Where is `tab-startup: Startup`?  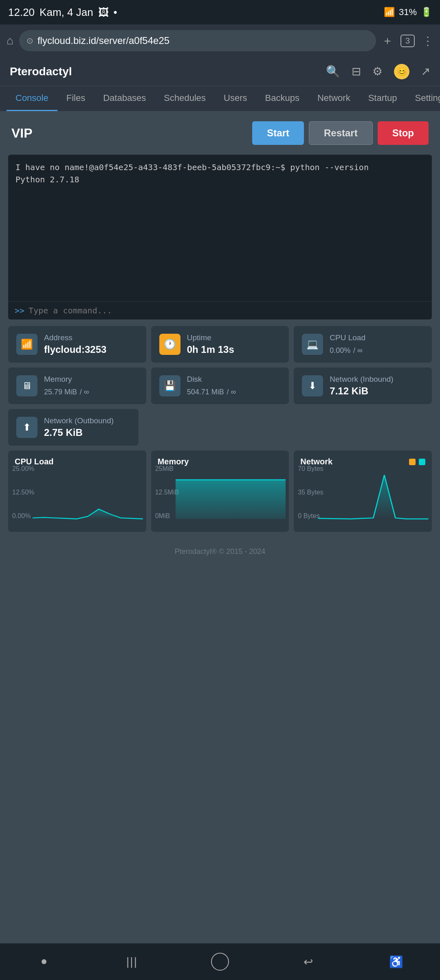
tab-startup: Startup is located at coordinates (383, 98).